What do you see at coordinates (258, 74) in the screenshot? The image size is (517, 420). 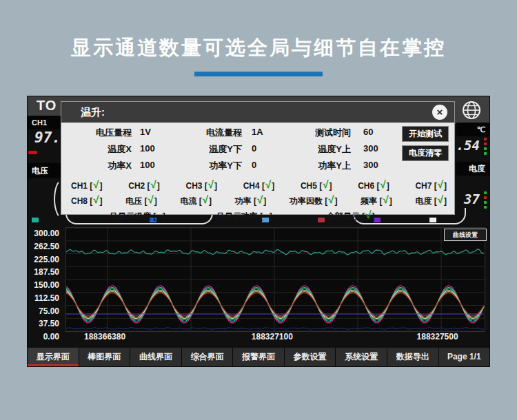 I see `title-underline-bar` at bounding box center [258, 74].